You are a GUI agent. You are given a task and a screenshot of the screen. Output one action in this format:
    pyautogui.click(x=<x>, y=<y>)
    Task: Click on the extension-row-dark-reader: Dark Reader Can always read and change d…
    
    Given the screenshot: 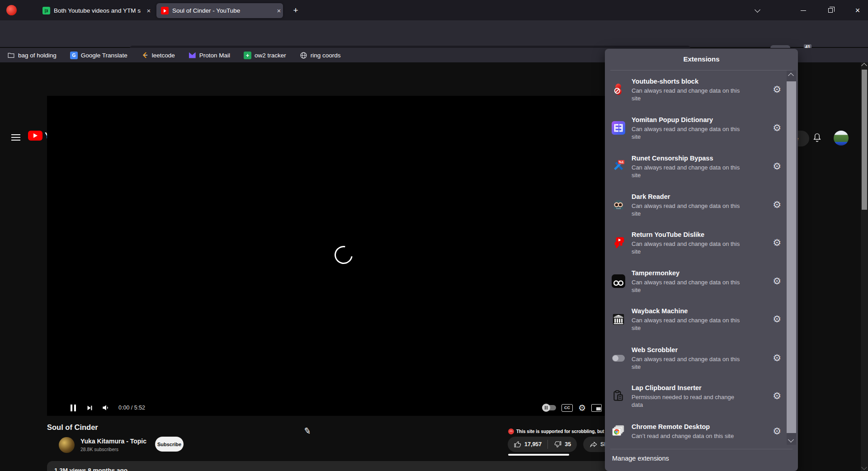 What is the action you would take?
    pyautogui.click(x=696, y=205)
    